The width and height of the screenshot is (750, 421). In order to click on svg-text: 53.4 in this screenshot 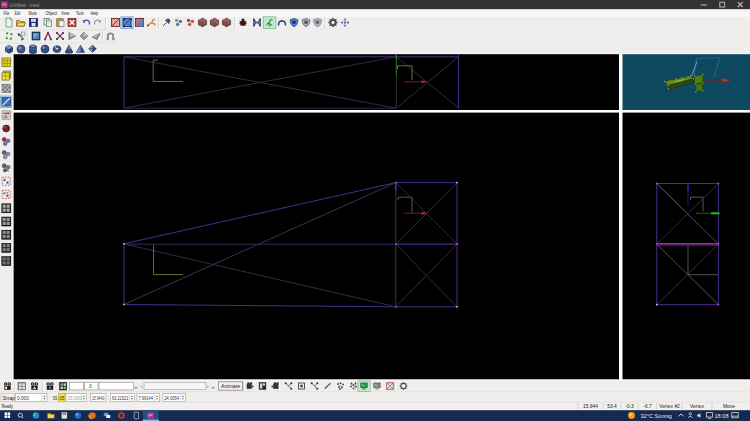, I will do `click(612, 406)`.